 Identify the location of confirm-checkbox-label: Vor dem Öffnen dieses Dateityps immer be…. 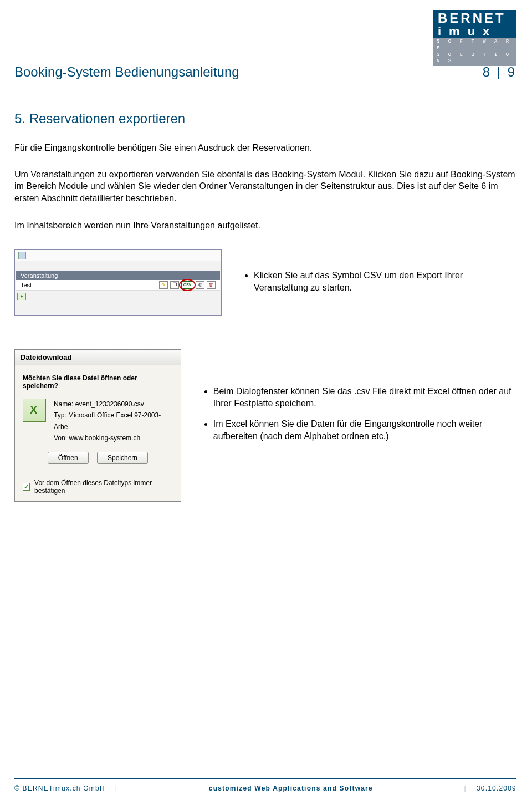
(104, 487).